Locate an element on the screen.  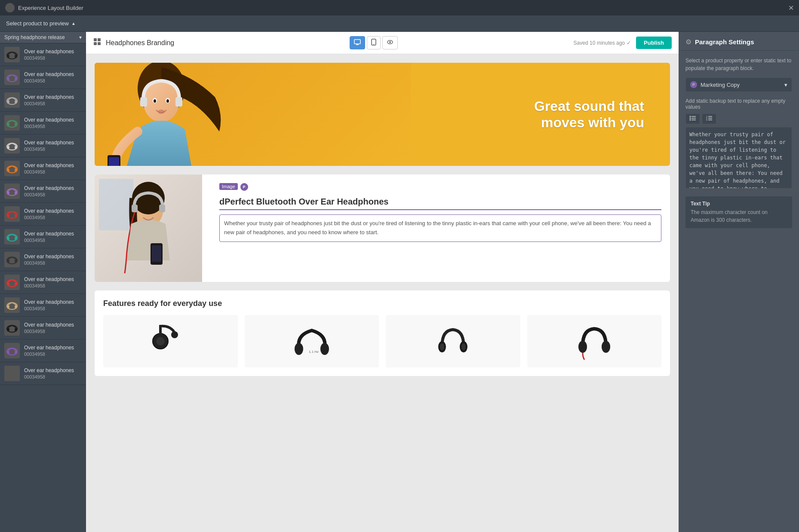
app-logo is located at coordinates (10, 8).